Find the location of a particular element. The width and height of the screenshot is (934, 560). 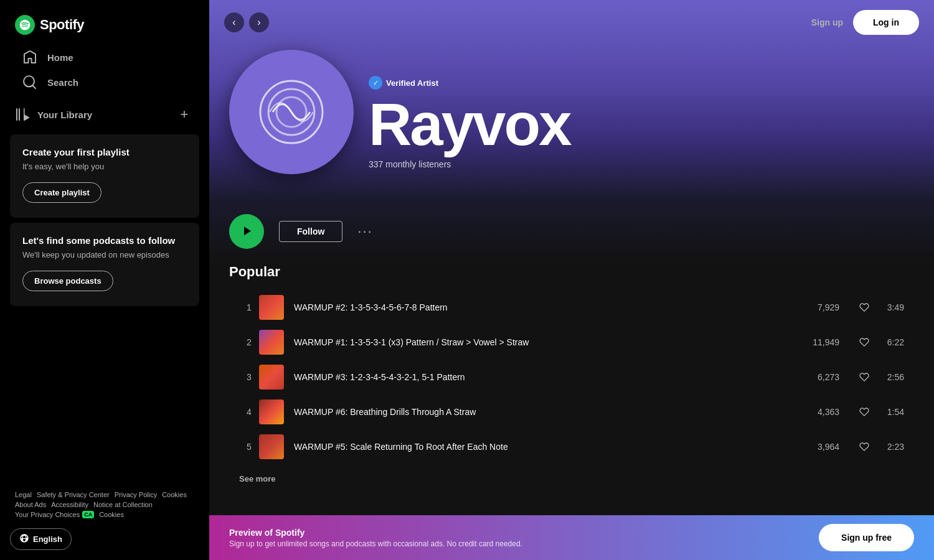

signup-link-button: Sign up is located at coordinates (827, 22).